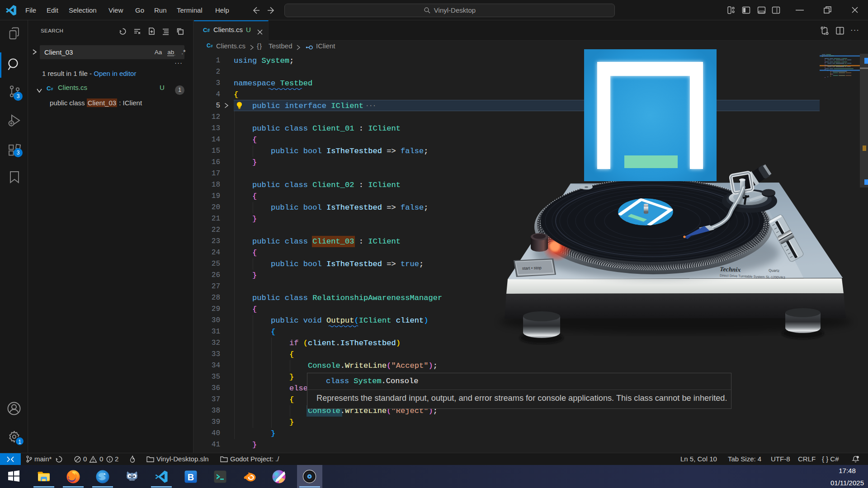 The height and width of the screenshot is (488, 868). I want to click on svg-text: Quartz, so click(774, 271).